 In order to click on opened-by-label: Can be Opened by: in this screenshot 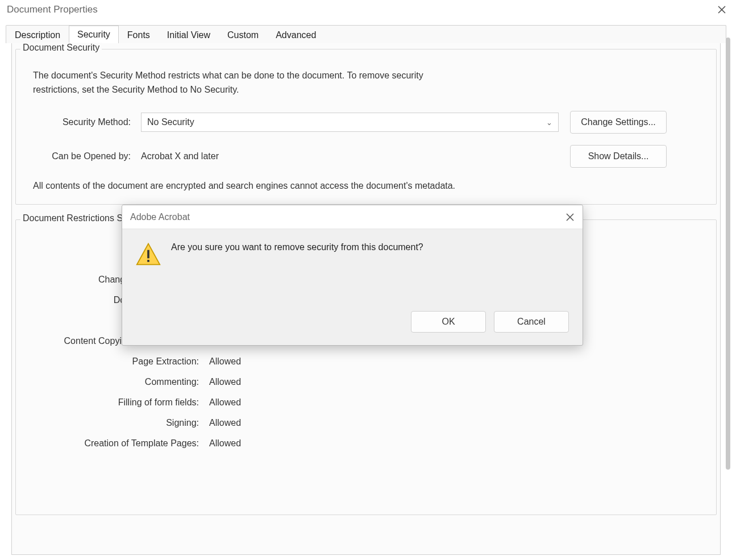, I will do `click(87, 156)`.